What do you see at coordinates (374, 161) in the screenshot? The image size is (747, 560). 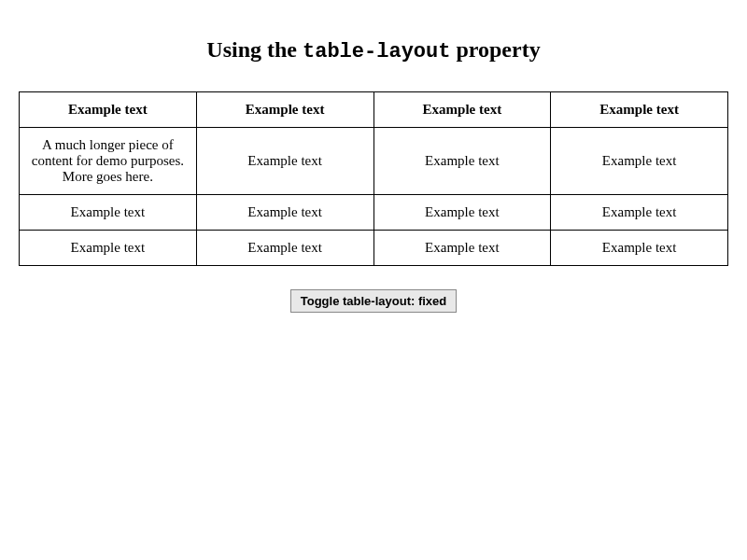 I see `table-row: A much longer piece of content for demo …` at bounding box center [374, 161].